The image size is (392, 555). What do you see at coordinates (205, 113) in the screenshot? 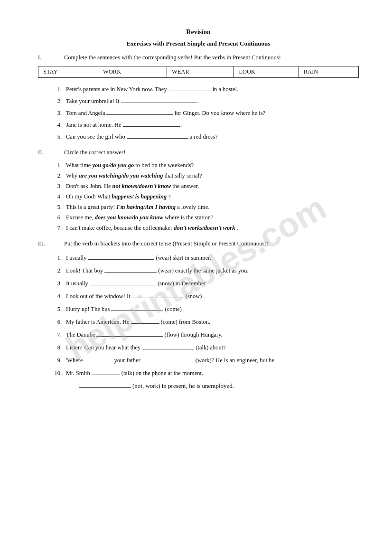
I see `section1-list: 1.Peter's parents are in New York now. T…` at bounding box center [205, 113].